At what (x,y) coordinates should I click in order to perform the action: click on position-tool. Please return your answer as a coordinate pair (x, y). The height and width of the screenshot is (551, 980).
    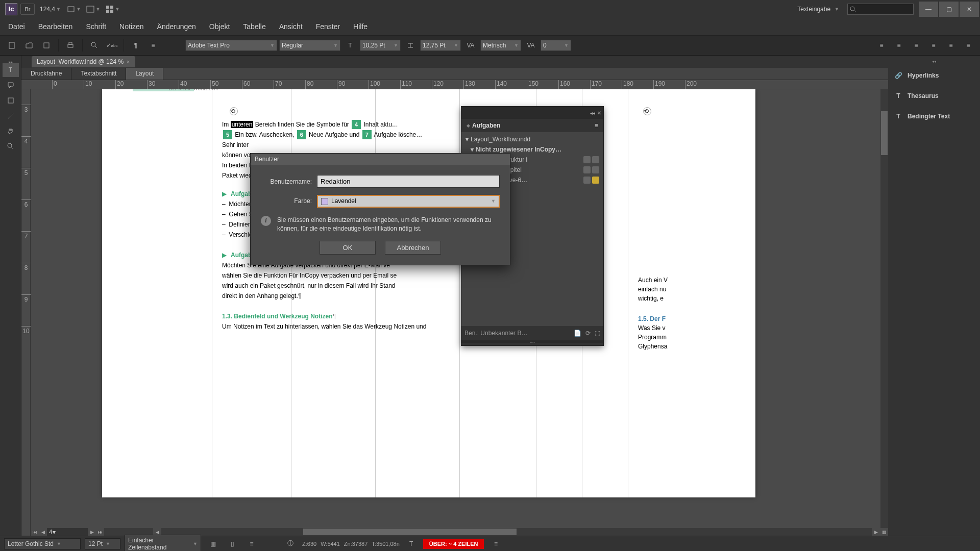
    Looking at the image, I should click on (11, 101).